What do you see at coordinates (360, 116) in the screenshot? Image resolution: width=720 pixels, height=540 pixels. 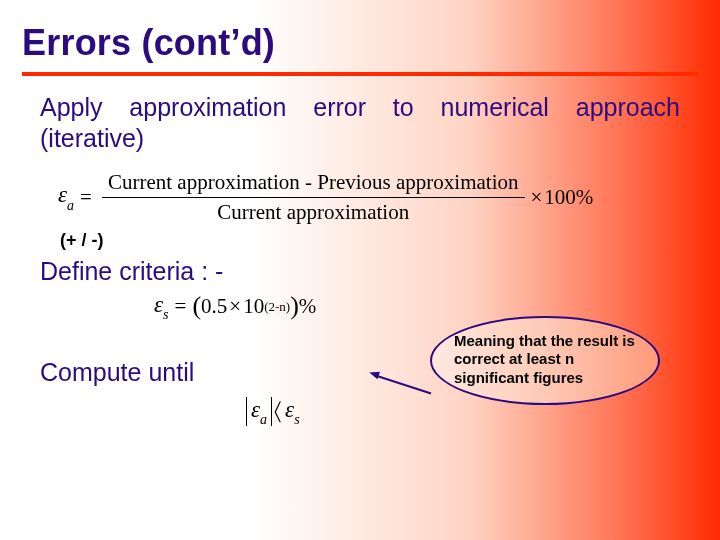 I see `intro-text: Apply approximation error to numerical a…` at bounding box center [360, 116].